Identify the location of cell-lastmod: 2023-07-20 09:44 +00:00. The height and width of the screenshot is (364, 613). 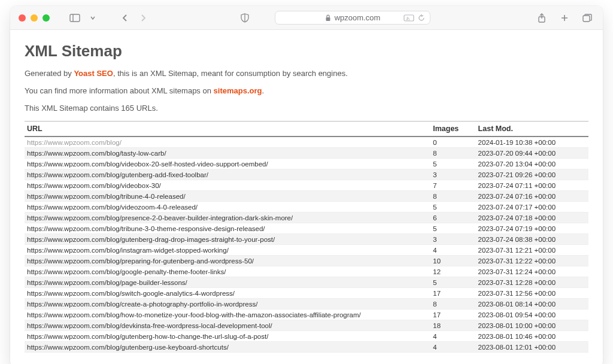
(532, 153).